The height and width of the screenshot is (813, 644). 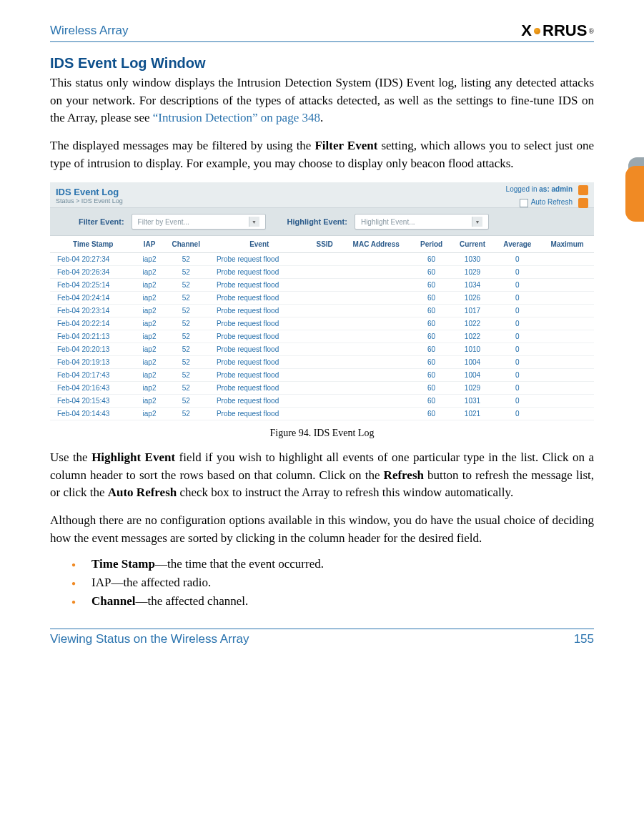 What do you see at coordinates (123, 563) in the screenshot?
I see `bullet-bold: Time Stamp` at bounding box center [123, 563].